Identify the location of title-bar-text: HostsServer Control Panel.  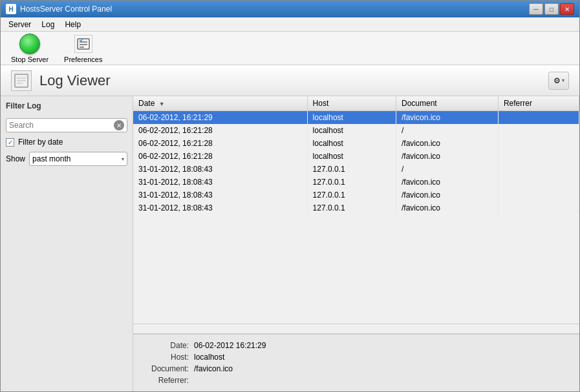
(66, 9).